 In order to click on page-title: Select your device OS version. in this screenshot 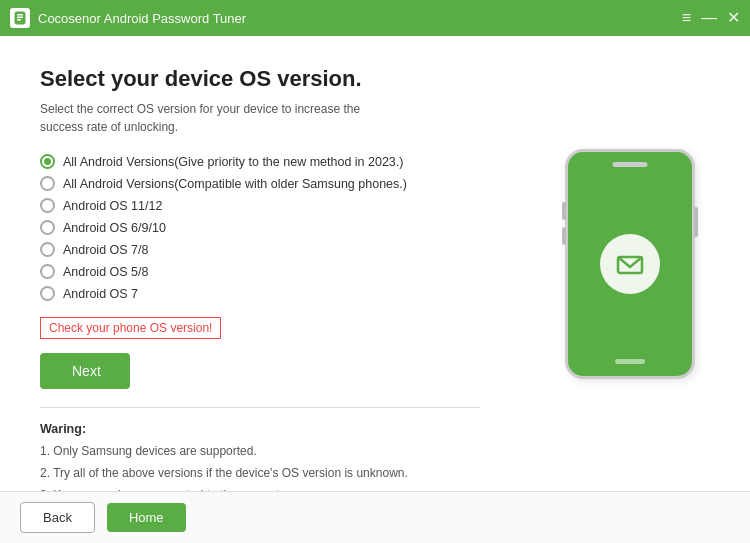, I will do `click(260, 79)`.